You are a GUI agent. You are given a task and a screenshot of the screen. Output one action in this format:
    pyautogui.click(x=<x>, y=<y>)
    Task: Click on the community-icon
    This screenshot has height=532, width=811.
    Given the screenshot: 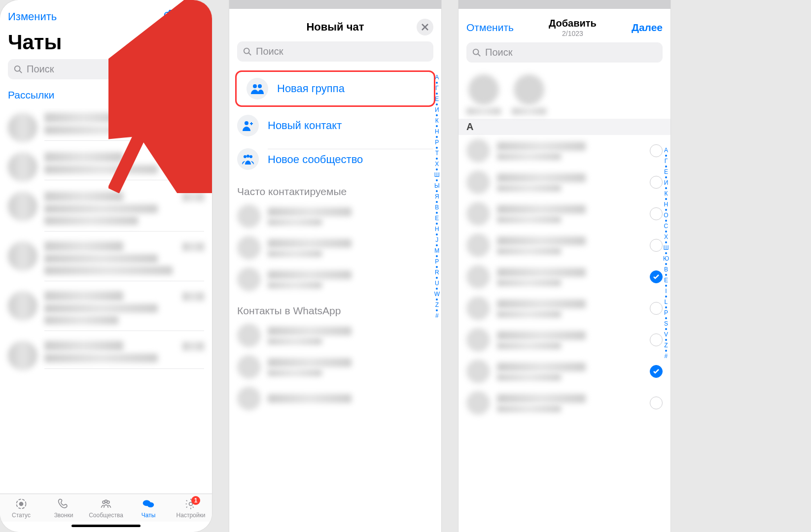 What is the action you would take?
    pyautogui.click(x=248, y=159)
    